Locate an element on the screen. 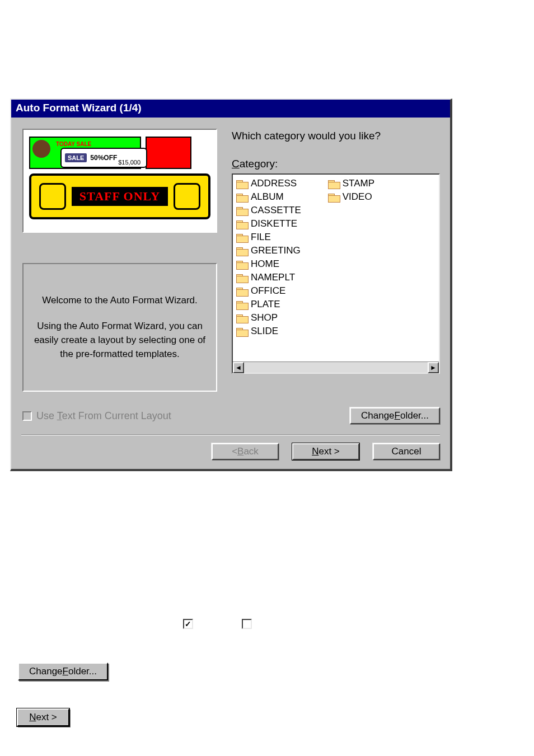  category-item: SLIDE is located at coordinates (269, 331).